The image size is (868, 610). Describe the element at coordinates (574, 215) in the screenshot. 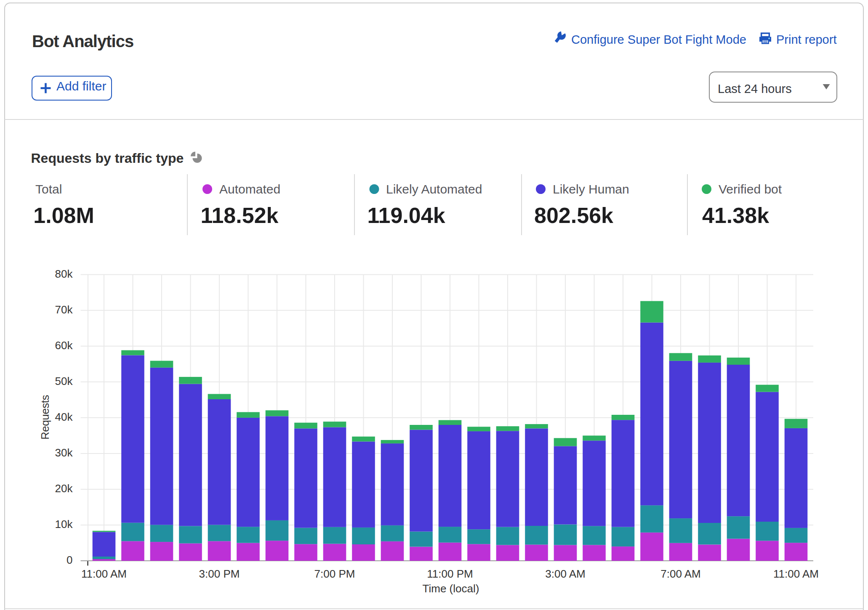

I see `svg-text: 802.56k` at that location.